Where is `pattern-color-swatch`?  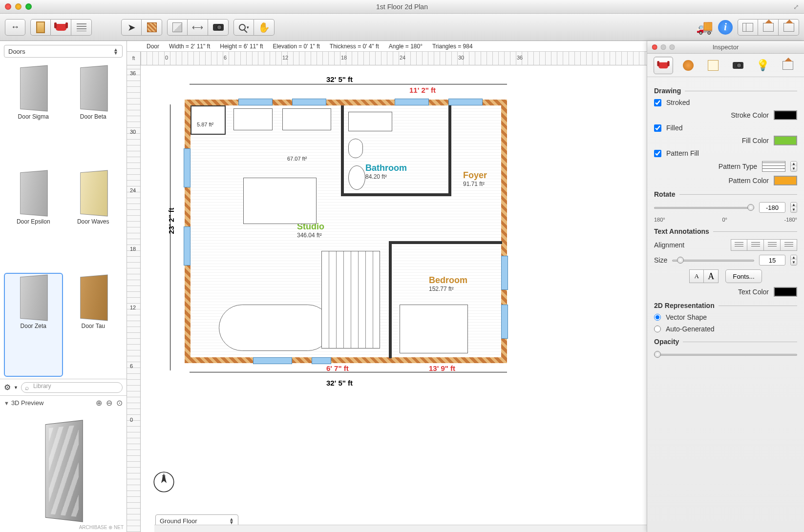
pattern-color-swatch is located at coordinates (785, 181).